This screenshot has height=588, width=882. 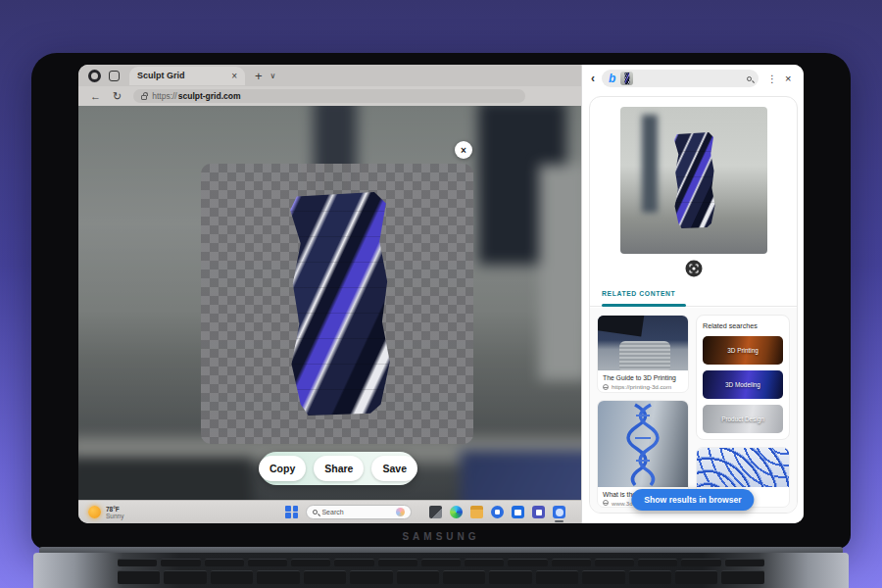 I want to click on result-card-guide: The Guide to 3D Printing https://printin…, so click(x=643, y=354).